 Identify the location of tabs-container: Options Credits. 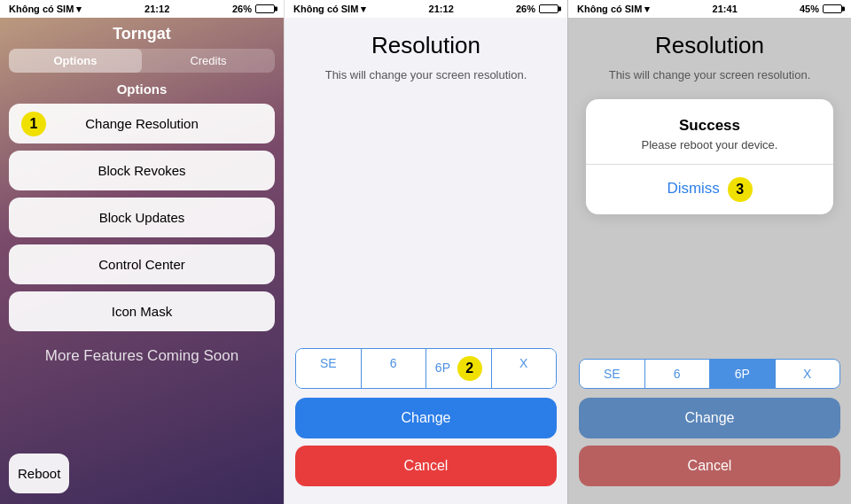
(142, 60).